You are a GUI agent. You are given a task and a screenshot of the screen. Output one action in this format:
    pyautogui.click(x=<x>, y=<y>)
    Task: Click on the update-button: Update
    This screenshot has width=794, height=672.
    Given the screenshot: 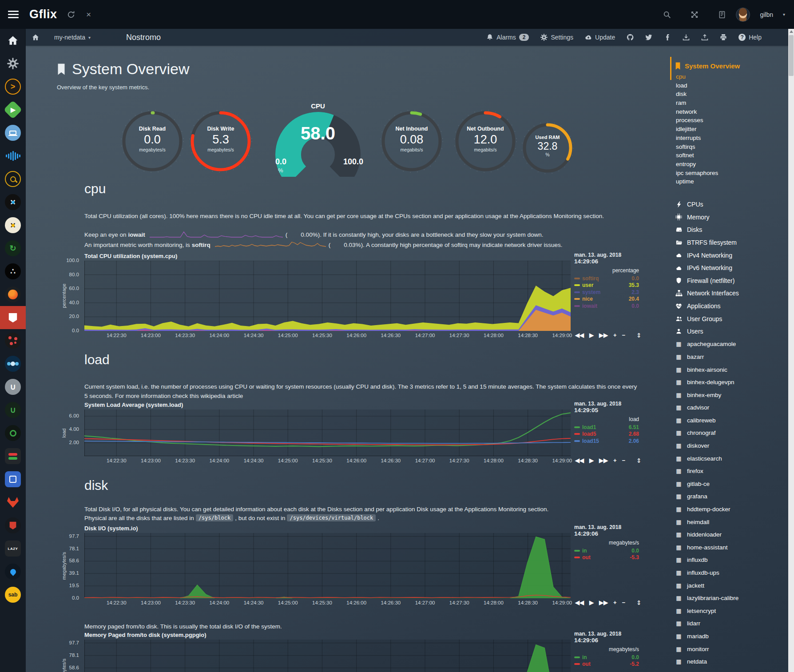 What is the action you would take?
    pyautogui.click(x=600, y=37)
    